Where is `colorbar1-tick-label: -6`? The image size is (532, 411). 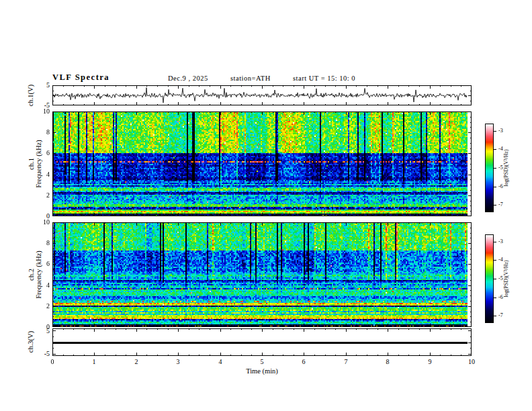 colorbar1-tick-label: -6 is located at coordinates (506, 187).